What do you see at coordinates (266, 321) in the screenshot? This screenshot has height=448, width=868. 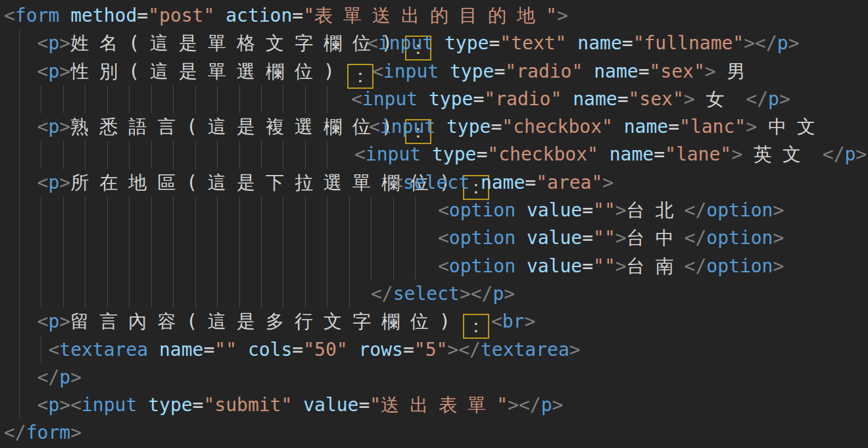 I see `code-token: 留言內容(這是多行文字欄位)` at bounding box center [266, 321].